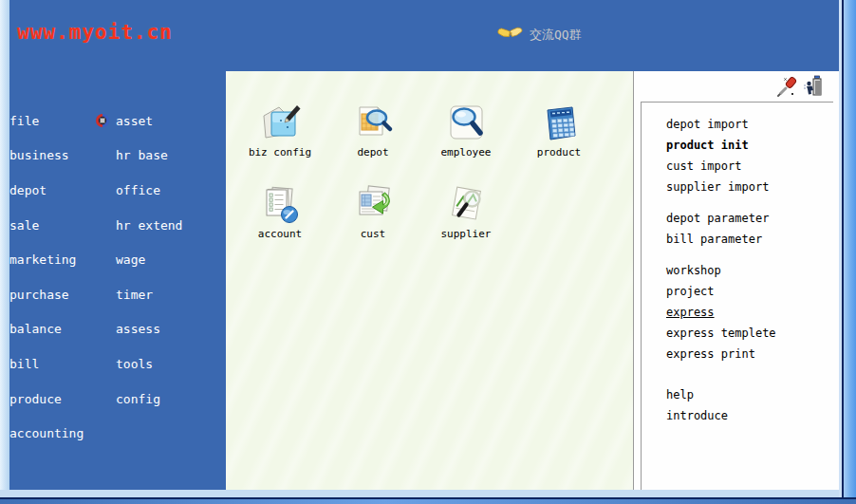  Describe the element at coordinates (171, 226) in the screenshot. I see `sidebar-item-hr-extend: hr extend` at that location.